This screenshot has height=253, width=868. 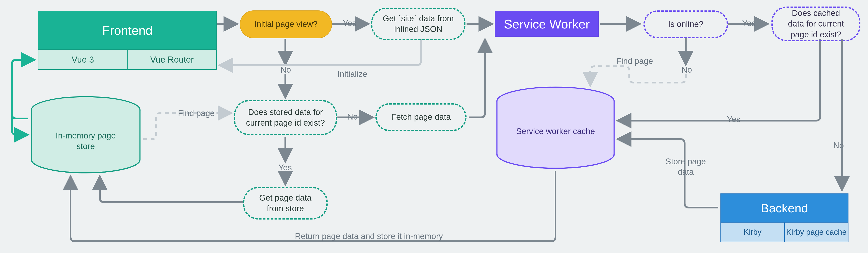 I want to click on frontend-tech-router: Vue Router, so click(x=172, y=59).